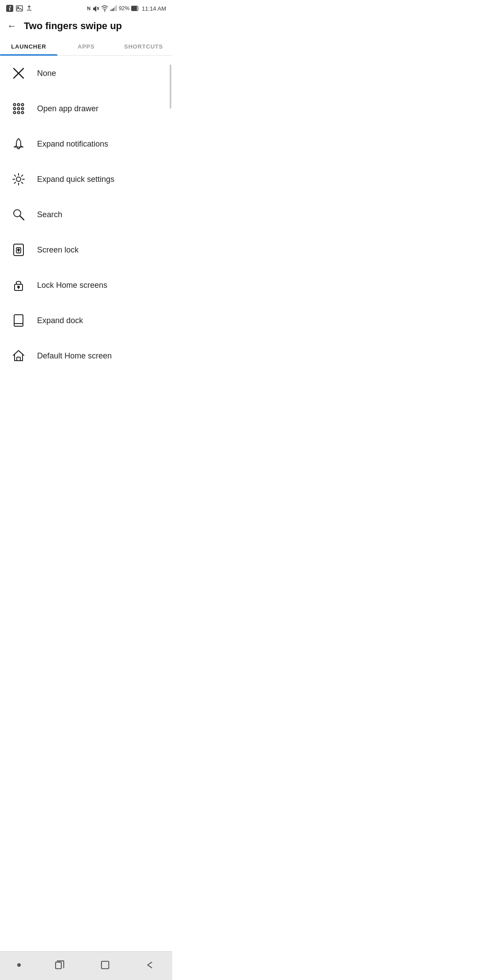  Describe the element at coordinates (19, 320) in the screenshot. I see `dock-icon` at that location.